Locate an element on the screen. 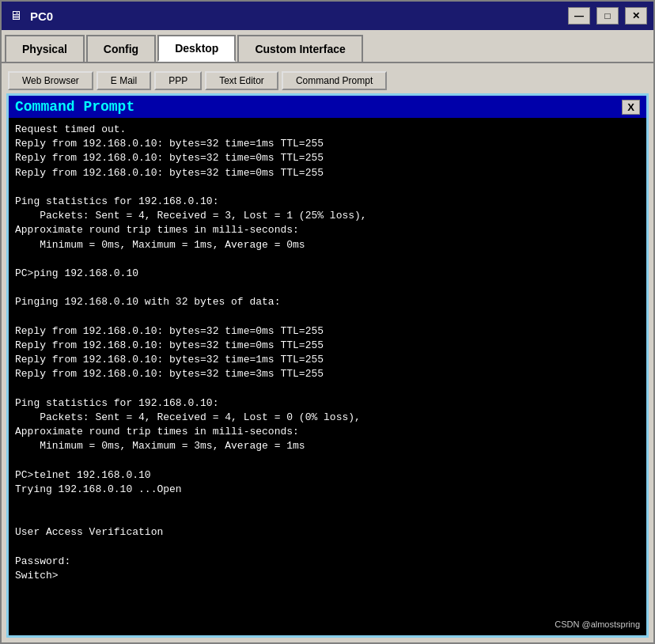 This screenshot has height=644, width=655. toolbar-btn-1: Web Browser is located at coordinates (51, 81).